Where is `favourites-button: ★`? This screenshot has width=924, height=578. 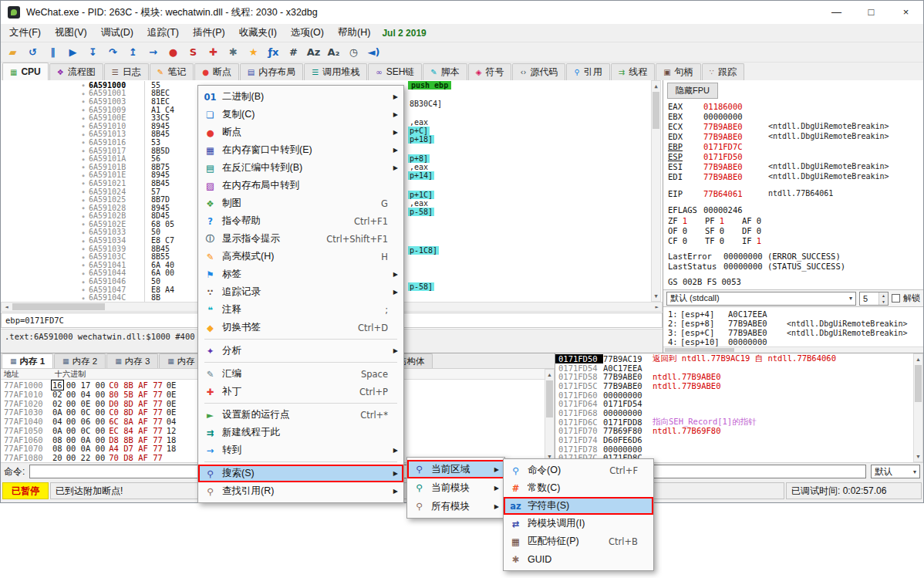
favourites-button: ★ is located at coordinates (253, 52).